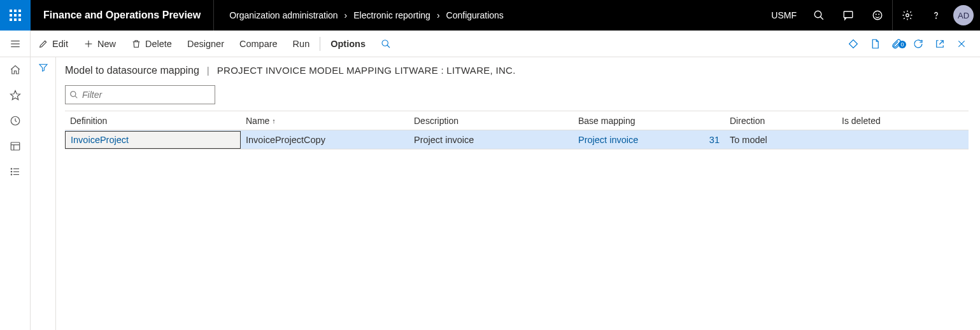 Image resolution: width=980 pixels, height=330 pixels. Describe the element at coordinates (348, 43) in the screenshot. I see `options-button: Options` at that location.